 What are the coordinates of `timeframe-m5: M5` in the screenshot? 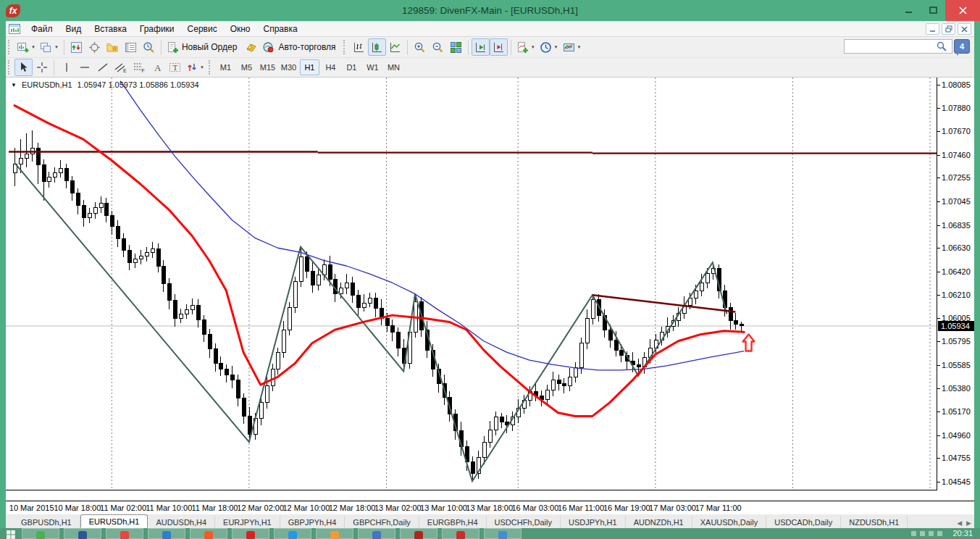 It's located at (246, 67).